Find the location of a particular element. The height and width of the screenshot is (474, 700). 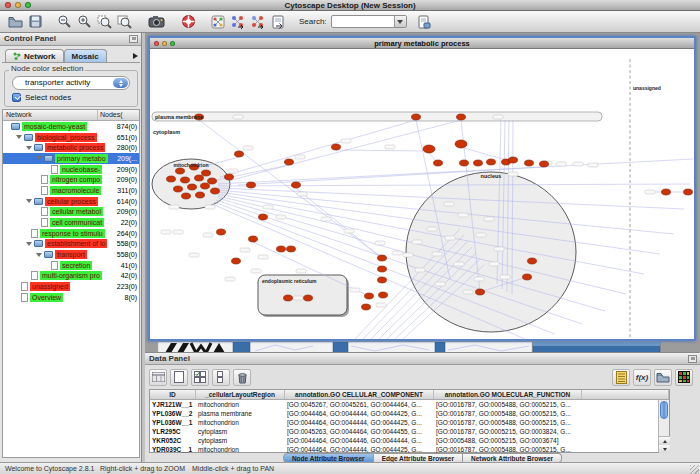

unselect-attributes-icon is located at coordinates (221, 378).